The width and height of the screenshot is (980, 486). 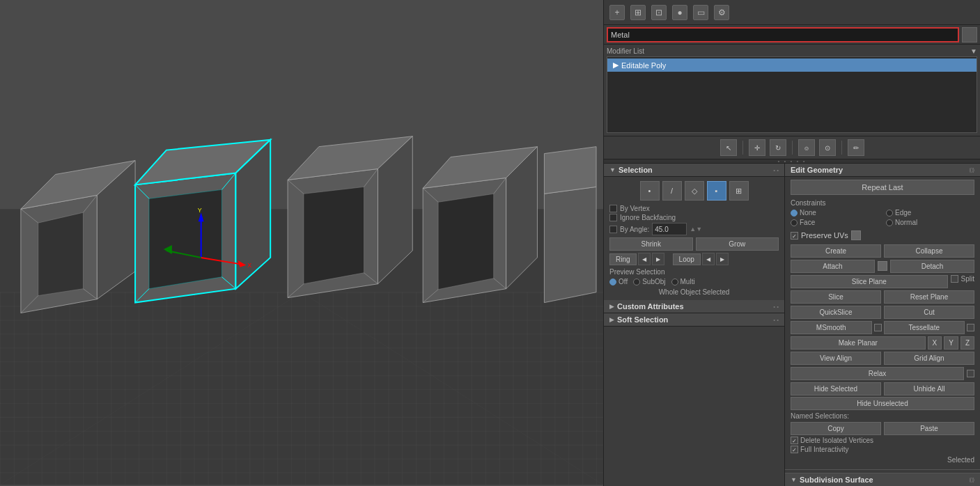 I want to click on soft-selection-header: ▶ Soft Selection • •, so click(x=694, y=320).